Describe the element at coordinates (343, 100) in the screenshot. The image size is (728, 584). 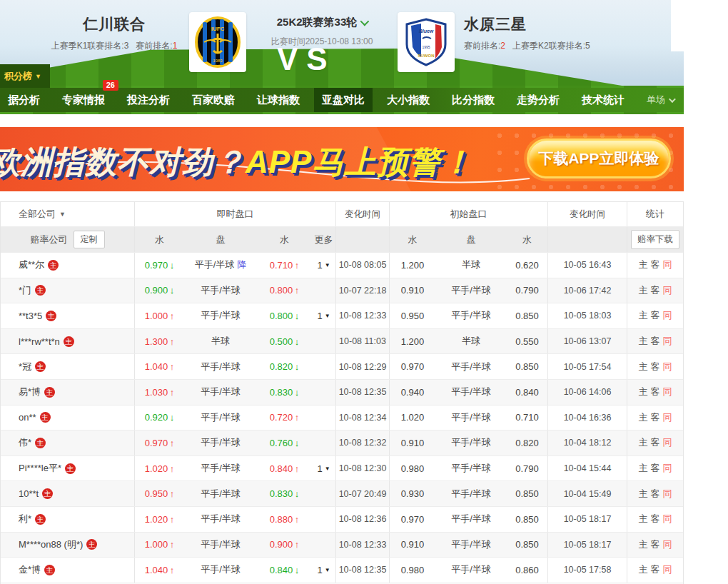
I see `nav-tab: 亚盘对比` at that location.